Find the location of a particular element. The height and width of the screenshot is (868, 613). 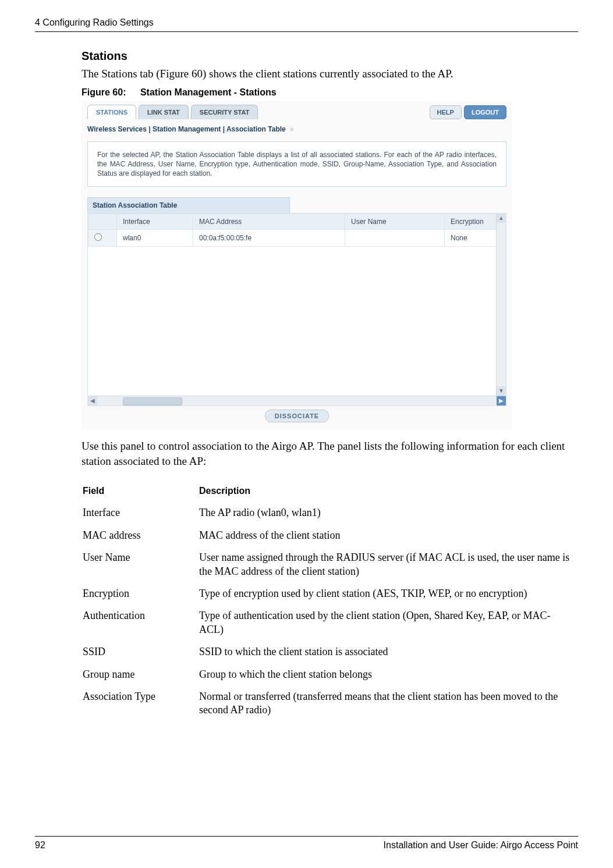

scroll-up-icon: ▲ is located at coordinates (501, 218).